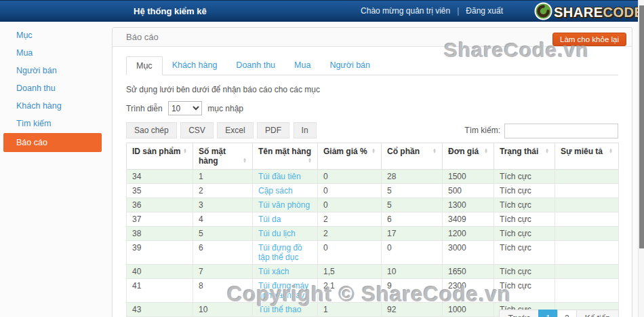 This screenshot has height=317, width=644. What do you see at coordinates (160, 156) in the screenshot?
I see `col-header-id: ID sản phẩm▲▼` at bounding box center [160, 156].